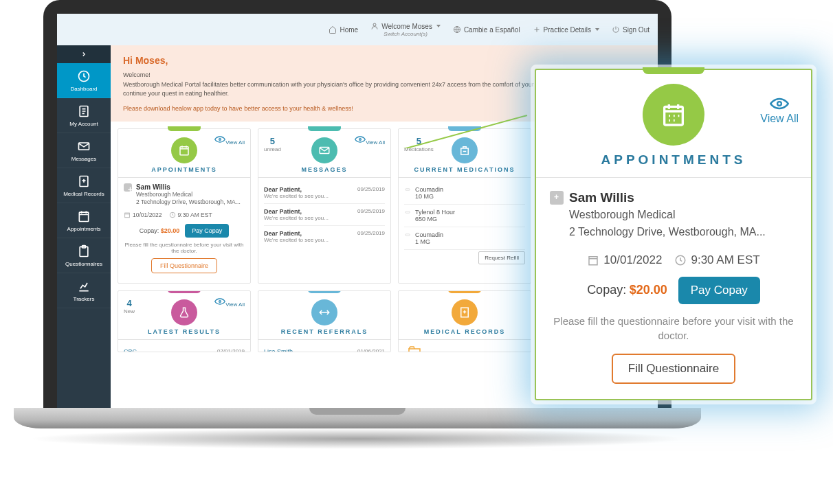 This screenshot has height=504, width=833. What do you see at coordinates (84, 111) in the screenshot?
I see `document-icon` at bounding box center [84, 111].